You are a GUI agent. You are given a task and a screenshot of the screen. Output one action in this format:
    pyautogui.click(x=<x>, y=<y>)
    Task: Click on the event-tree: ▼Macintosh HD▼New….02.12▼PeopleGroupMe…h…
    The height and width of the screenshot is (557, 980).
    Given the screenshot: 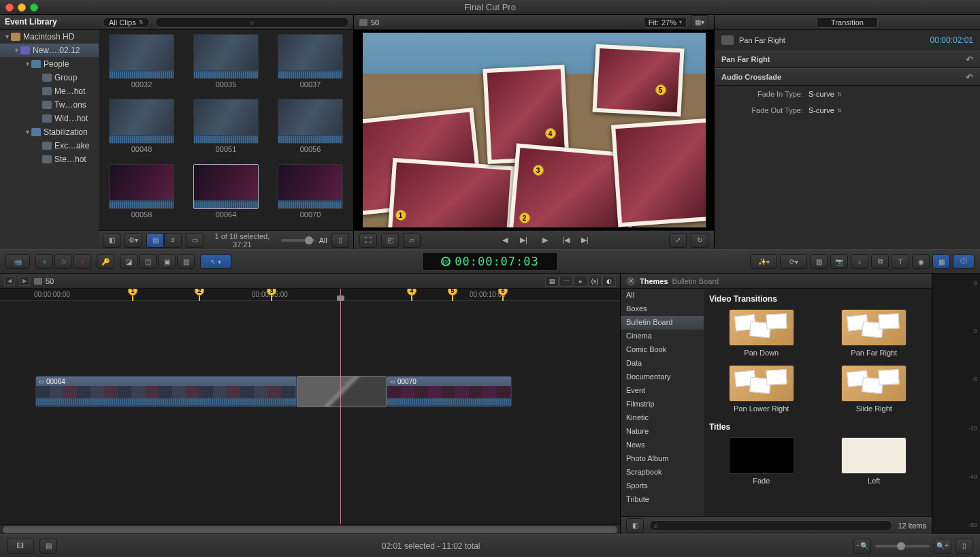 What is the action you would take?
    pyautogui.click(x=49, y=140)
    